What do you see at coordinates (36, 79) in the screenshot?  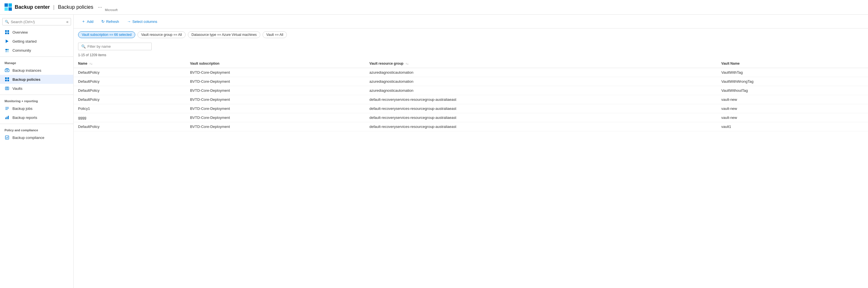 I see `sidebar-item-backup-policies: Backup policies` at bounding box center [36, 79].